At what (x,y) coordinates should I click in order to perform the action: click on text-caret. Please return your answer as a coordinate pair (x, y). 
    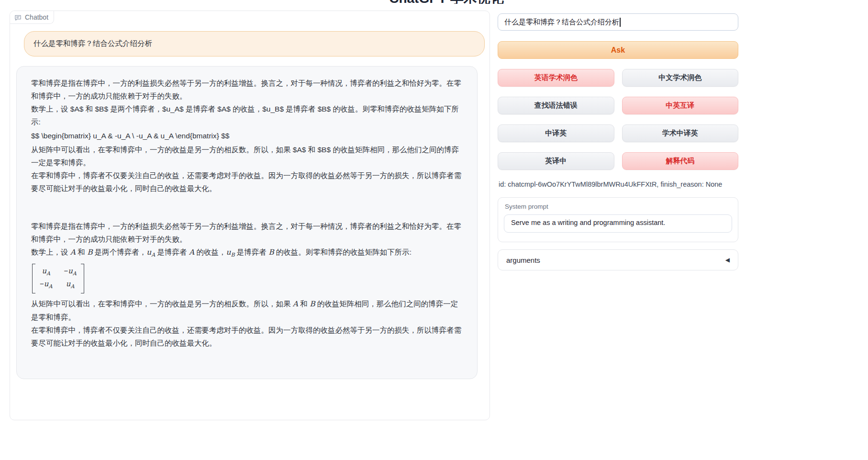
    Looking at the image, I should click on (620, 22).